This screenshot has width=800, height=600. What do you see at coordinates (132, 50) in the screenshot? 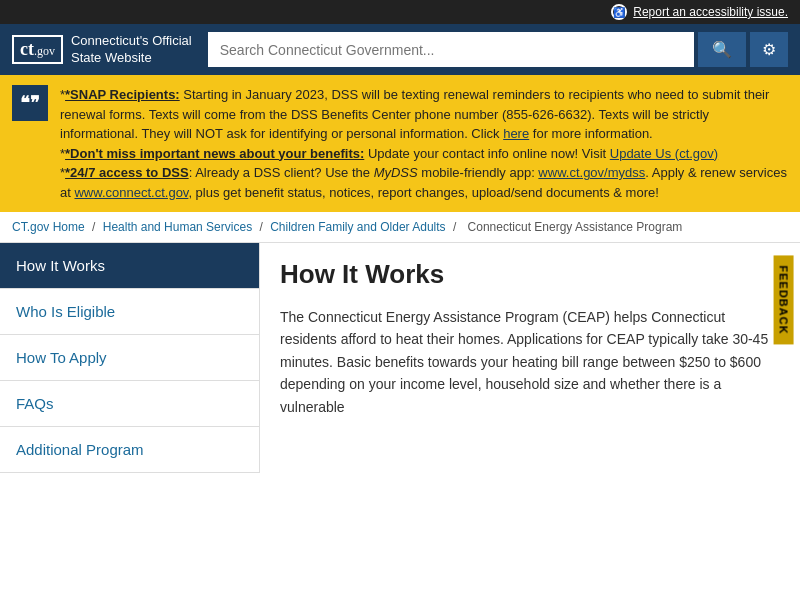
I see `logo-subtitle: Connecticut's Official State Website` at bounding box center [132, 50].